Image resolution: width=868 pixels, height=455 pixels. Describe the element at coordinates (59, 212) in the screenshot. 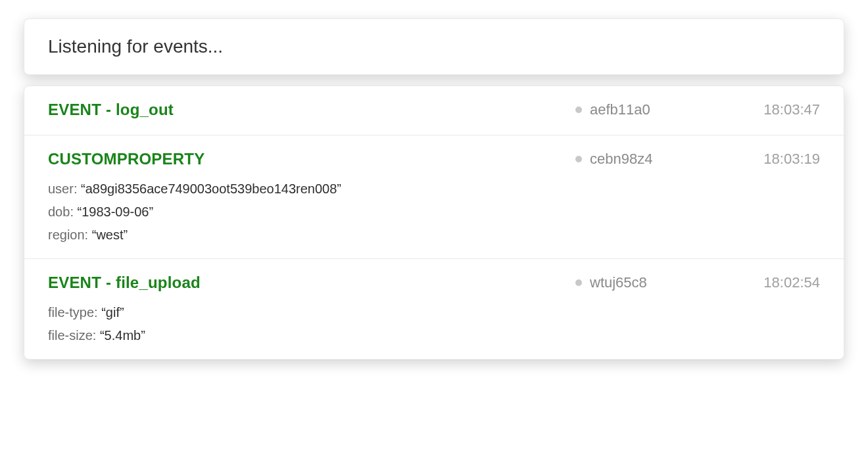

I see `property-key: dob` at that location.